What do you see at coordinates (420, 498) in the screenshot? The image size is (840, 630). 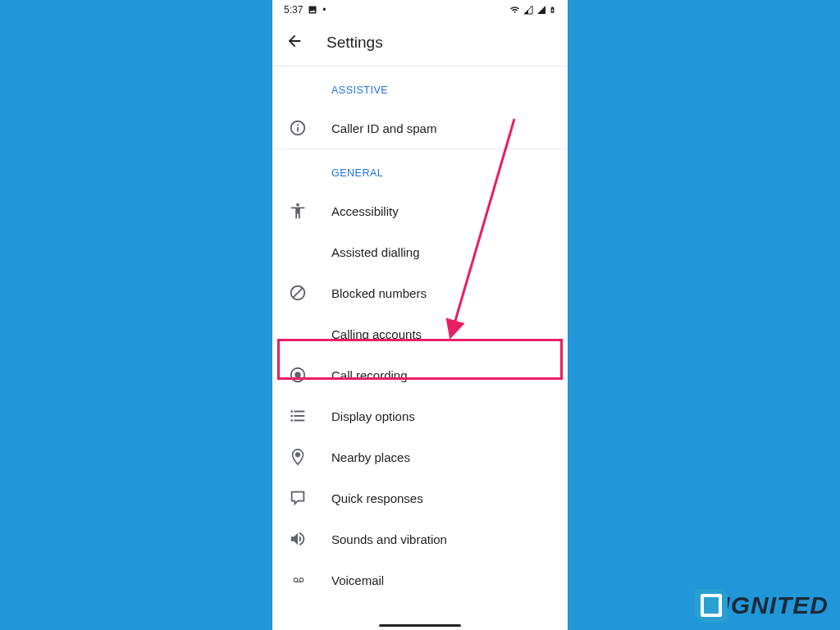 I see `item-quick-responses: Quick responses` at bounding box center [420, 498].